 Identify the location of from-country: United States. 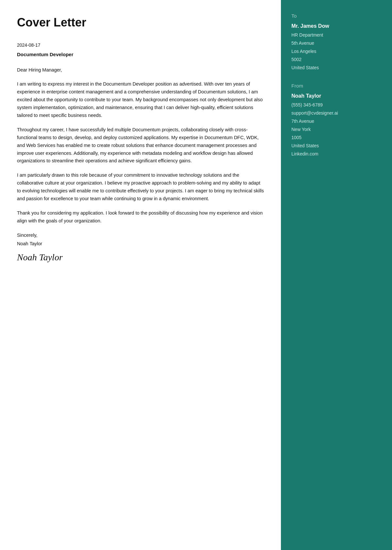
(336, 146).